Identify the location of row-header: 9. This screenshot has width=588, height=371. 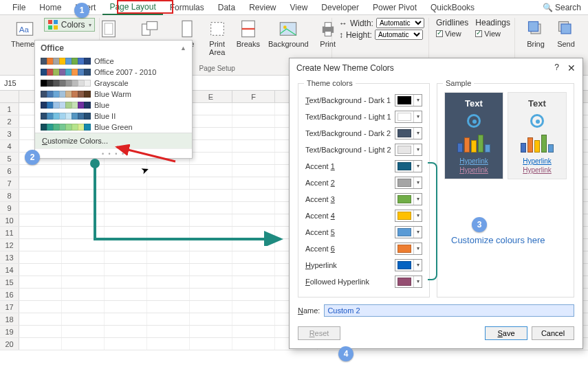
(10, 207).